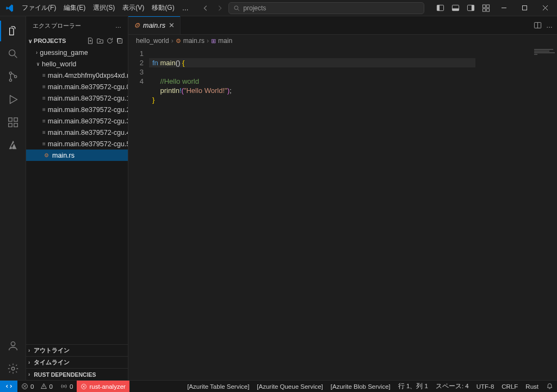 Image resolution: width=557 pixels, height=392 pixels. I want to click on collapse-all-button, so click(120, 41).